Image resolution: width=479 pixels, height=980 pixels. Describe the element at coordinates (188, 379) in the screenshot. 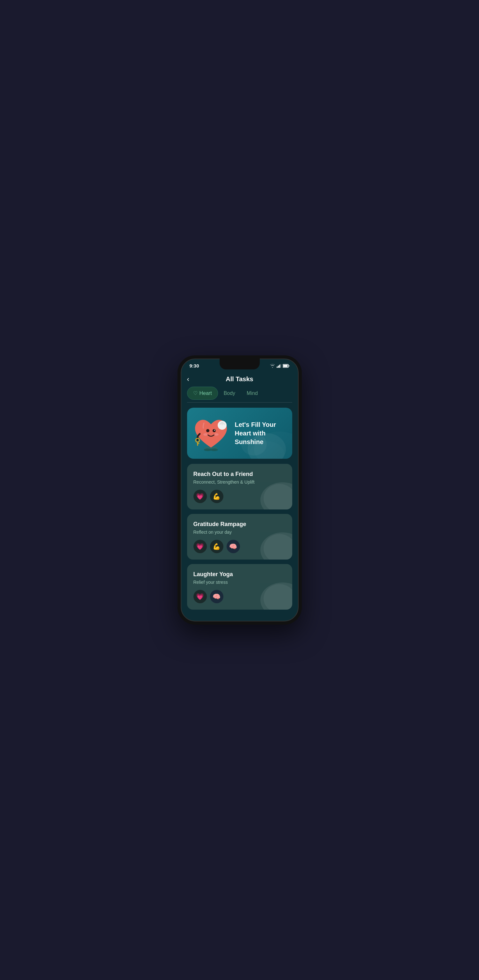

I see `back-button: ‹` at that location.